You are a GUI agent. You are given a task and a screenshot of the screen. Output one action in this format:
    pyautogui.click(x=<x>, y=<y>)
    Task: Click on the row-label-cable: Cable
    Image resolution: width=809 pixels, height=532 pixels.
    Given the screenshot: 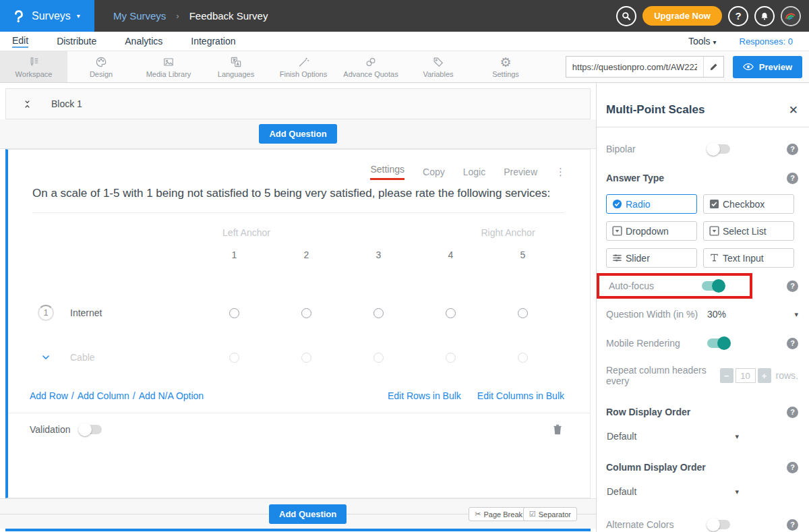 What is the action you would take?
    pyautogui.click(x=130, y=357)
    